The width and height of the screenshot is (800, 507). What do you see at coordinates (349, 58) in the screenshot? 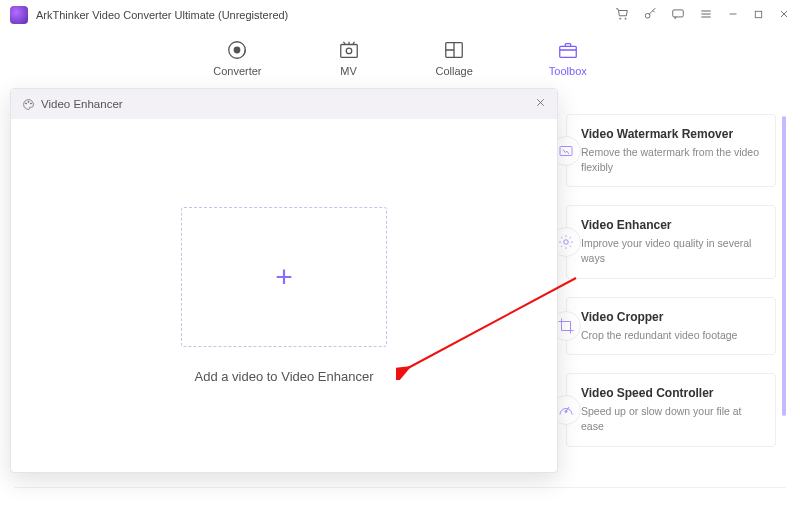
I see `tab-mv: MV` at bounding box center [349, 58].